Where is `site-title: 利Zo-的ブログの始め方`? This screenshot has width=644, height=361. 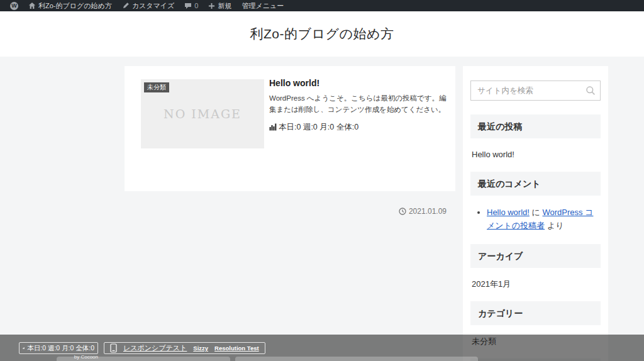
site-title: 利Zo-的ブログの始め方 is located at coordinates (322, 34).